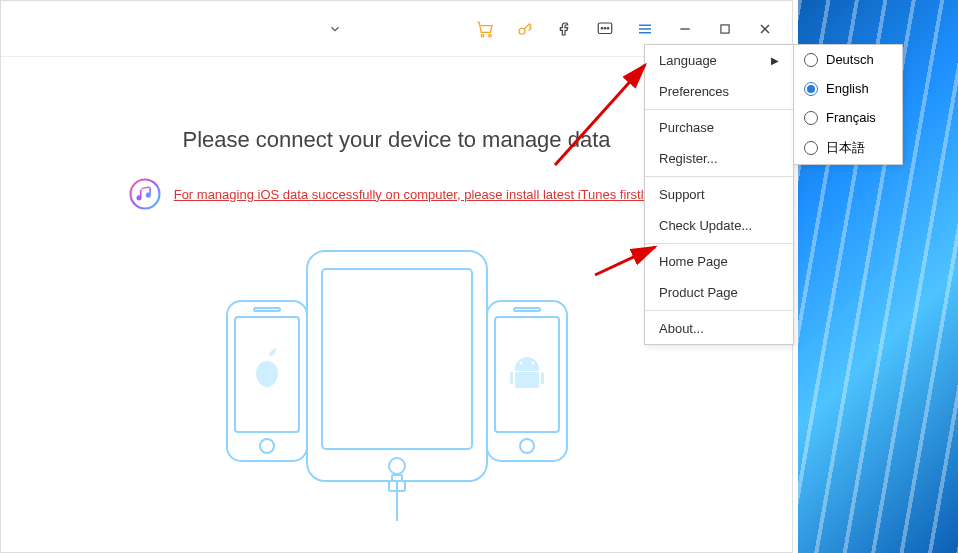 The width and height of the screenshot is (958, 553). Describe the element at coordinates (848, 104) in the screenshot. I see `language-submenu: Deutsch English Français 日本語` at that location.